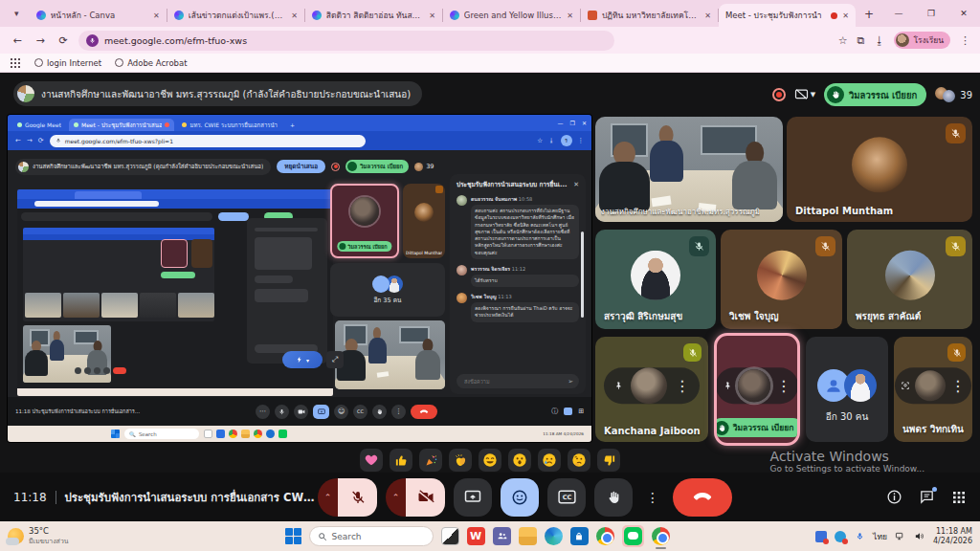  Describe the element at coordinates (859, 537) in the screenshot. I see `tray-mic-icon` at that location.